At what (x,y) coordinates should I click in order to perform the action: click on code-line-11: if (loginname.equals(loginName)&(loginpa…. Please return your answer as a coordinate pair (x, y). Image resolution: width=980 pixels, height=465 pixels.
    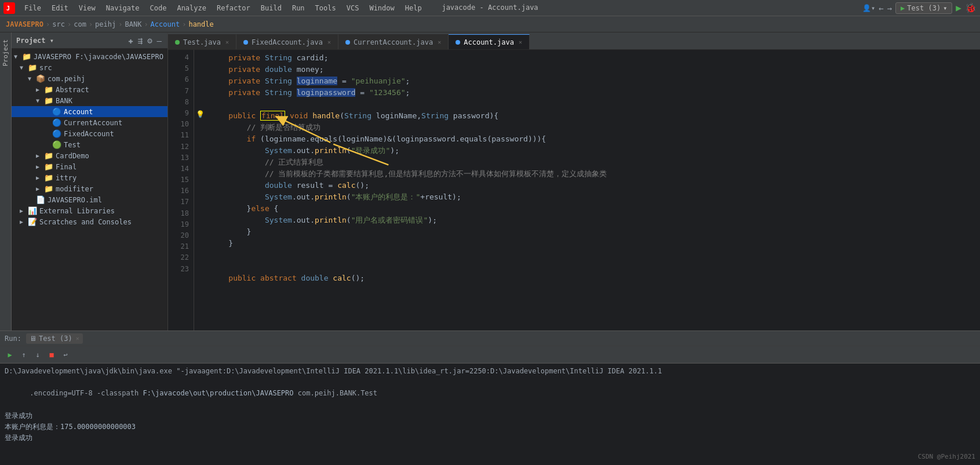
    Looking at the image, I should click on (595, 139).